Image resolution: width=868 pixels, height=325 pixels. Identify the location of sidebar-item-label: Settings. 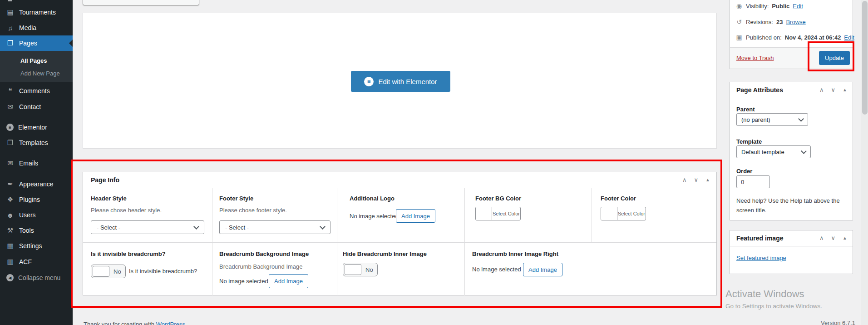
(31, 246).